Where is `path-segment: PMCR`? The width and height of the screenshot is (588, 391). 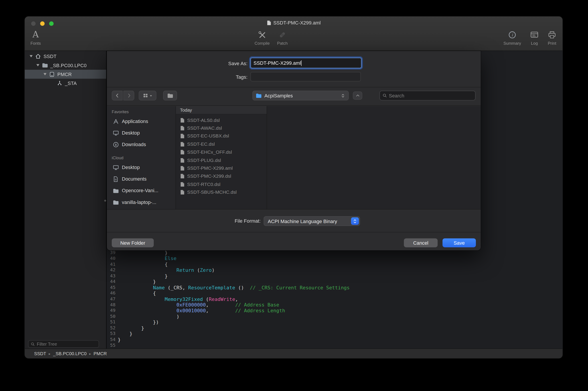
path-segment: PMCR is located at coordinates (100, 354).